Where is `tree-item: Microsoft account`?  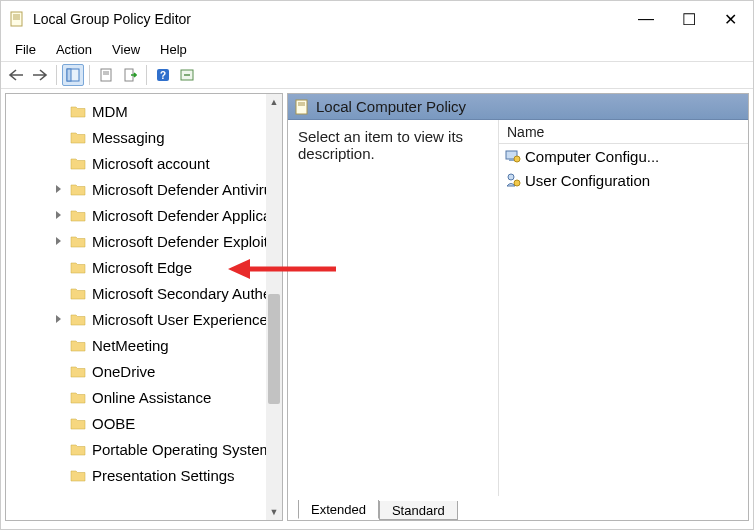 tree-item: Microsoft account is located at coordinates (144, 163).